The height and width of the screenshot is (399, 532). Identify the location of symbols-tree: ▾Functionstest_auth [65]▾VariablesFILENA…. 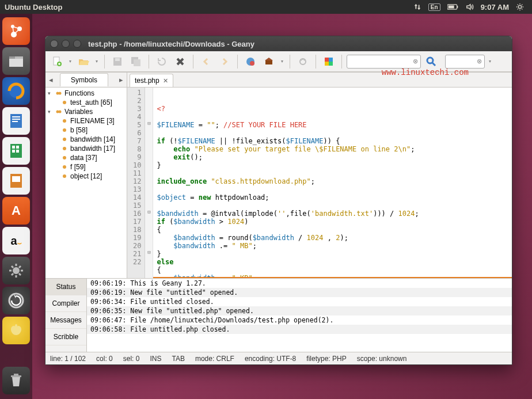
(86, 183).